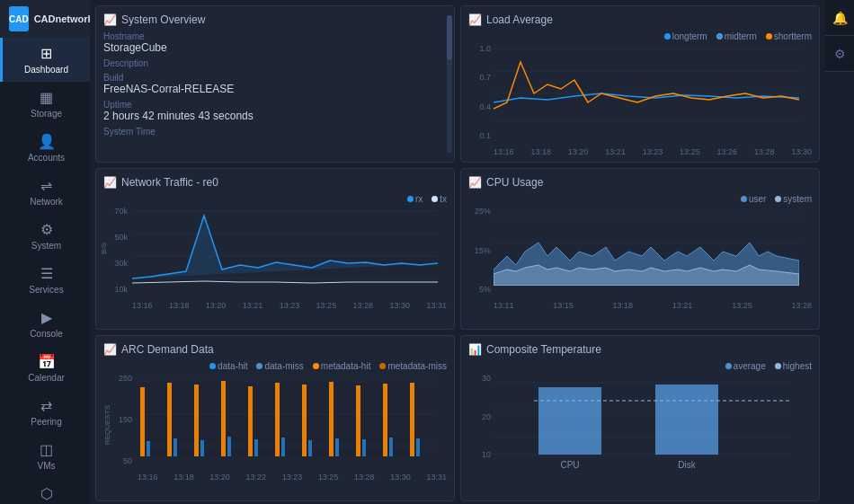  I want to click on temp-y-axis: 30 20 10, so click(481, 417).